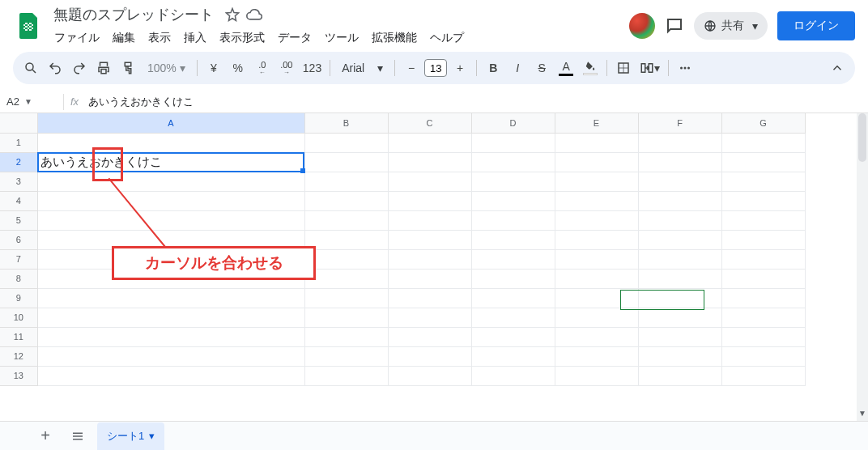 Image resolution: width=868 pixels, height=450 pixels. What do you see at coordinates (566, 68) in the screenshot?
I see `text-color-icon: A` at bounding box center [566, 68].